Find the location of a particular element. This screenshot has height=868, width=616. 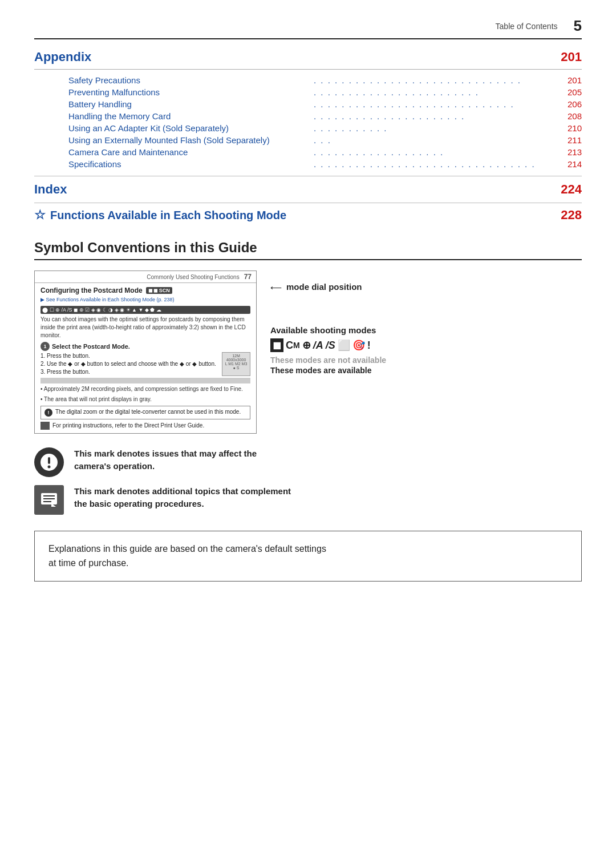

toc-sub-row: Battery Handling . . . . . . . . . . . .… is located at coordinates (308, 104).